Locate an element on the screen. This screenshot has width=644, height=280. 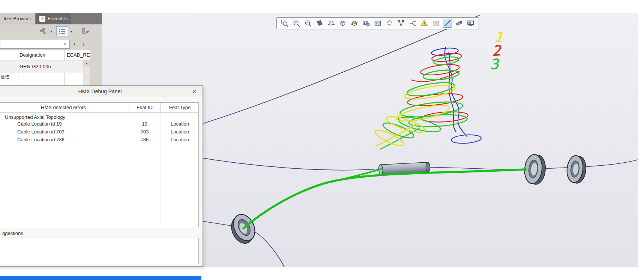
section-cube-icon is located at coordinates (354, 23).